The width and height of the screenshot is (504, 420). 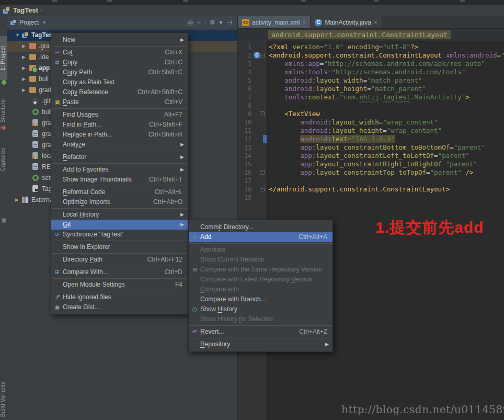 What do you see at coordinates (371, 181) in the screenshot?
I see `code-line-17: 17` at bounding box center [371, 181].